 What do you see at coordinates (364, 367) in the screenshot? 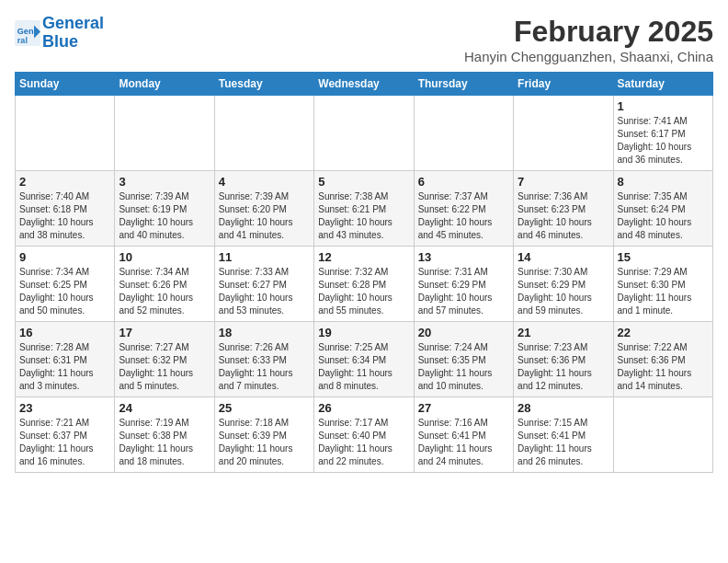
I see `day-info: Sunrise: 7:25 AM Sunset: 6:34 PM Dayligh…` at bounding box center [364, 367].